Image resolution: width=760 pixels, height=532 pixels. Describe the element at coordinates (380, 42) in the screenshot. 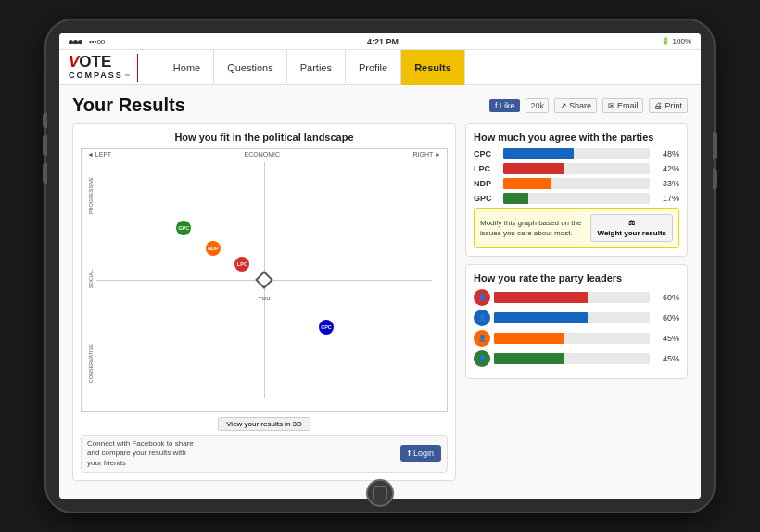

I see `status-bar: •••oo 4:21 PM 🔋 100%` at that location.